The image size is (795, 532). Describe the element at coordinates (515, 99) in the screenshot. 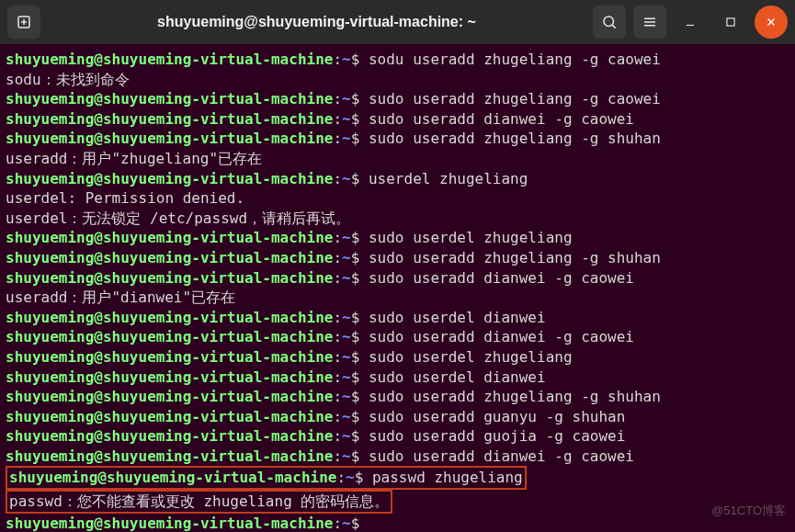

I see `command-text: sudo useradd zhugeliang -g caowei` at that location.